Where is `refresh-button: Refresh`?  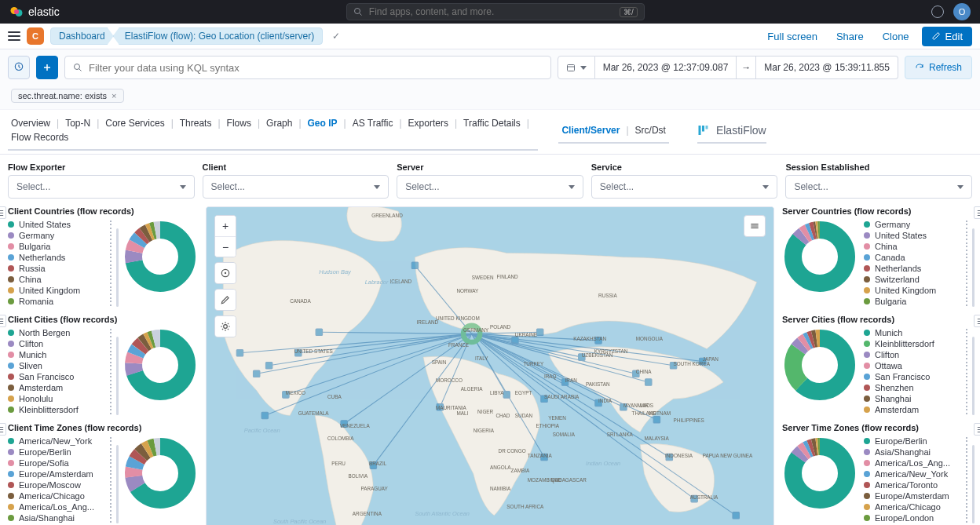
refresh-button: Refresh is located at coordinates (938, 67).